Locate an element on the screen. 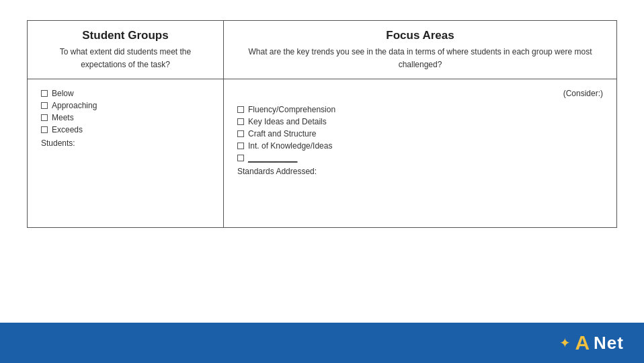 This screenshot has height=363, width=644. anet-letter-a: A is located at coordinates (582, 343).